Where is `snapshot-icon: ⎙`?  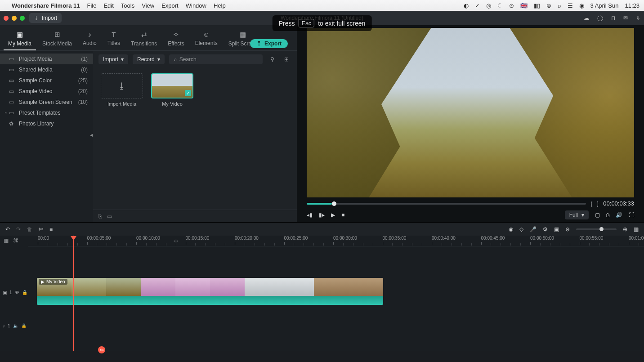
snapshot-icon: ⎙ is located at coordinates (608, 215).